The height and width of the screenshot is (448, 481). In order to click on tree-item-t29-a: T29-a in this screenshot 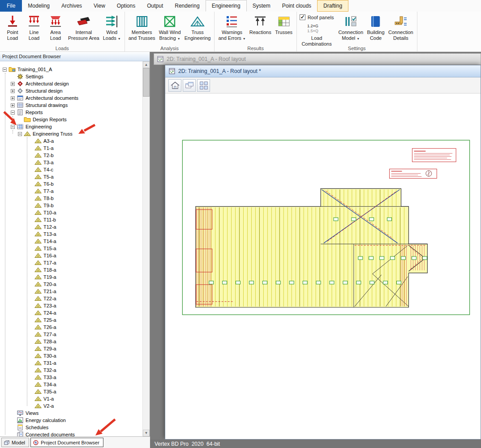, I will do `click(71, 349)`.